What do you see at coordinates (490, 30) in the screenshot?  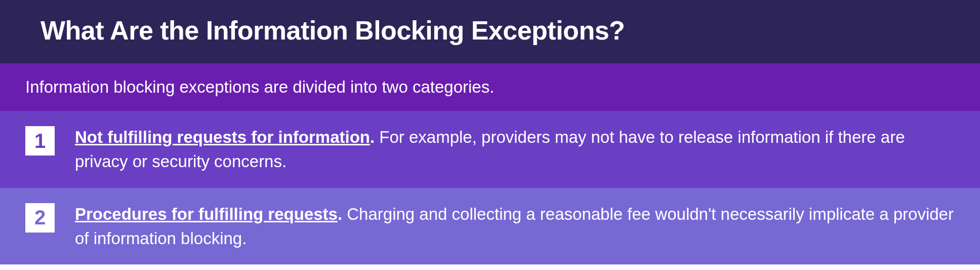 I see `page-title: What Are the Information Blocking Except…` at bounding box center [490, 30].